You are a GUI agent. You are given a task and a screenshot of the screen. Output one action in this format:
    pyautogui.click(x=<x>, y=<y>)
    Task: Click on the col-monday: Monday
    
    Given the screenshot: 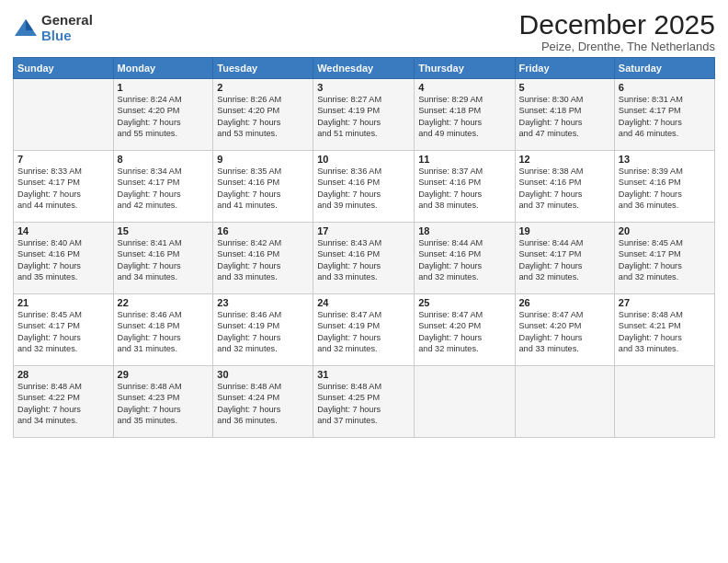 What is the action you would take?
    pyautogui.click(x=164, y=68)
    